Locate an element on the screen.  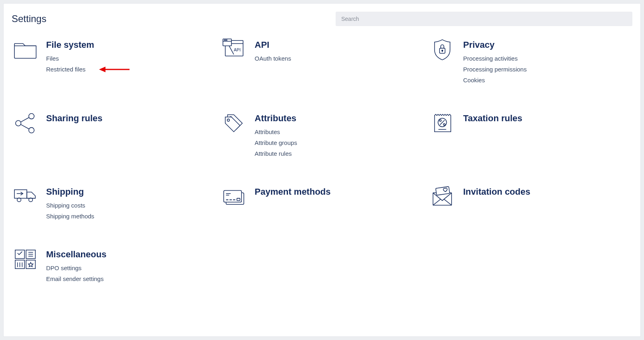
credit-card-icon is located at coordinates (234, 197).